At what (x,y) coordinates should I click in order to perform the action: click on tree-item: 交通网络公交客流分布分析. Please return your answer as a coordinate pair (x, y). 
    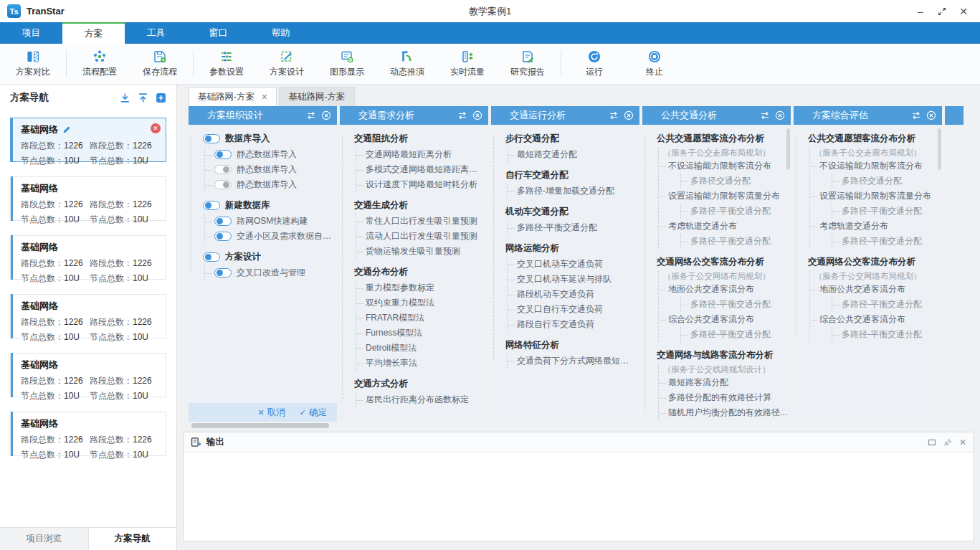
    Looking at the image, I should click on (870, 262).